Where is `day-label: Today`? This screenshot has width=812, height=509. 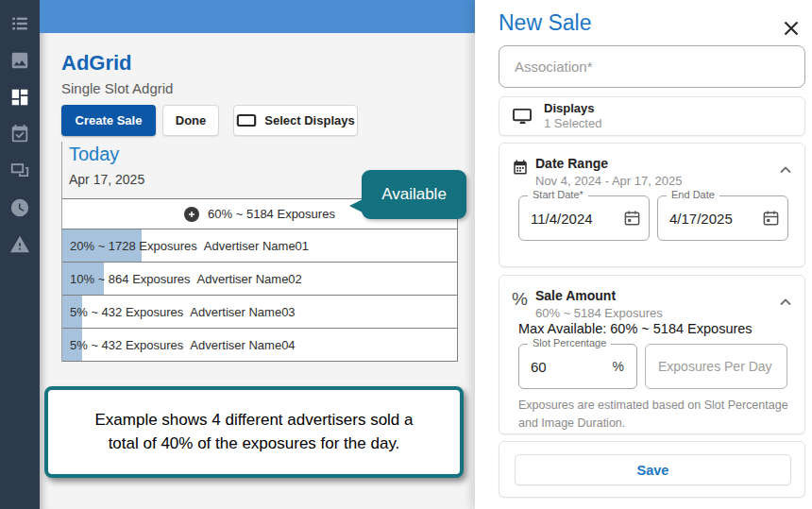
day-label: Today is located at coordinates (261, 153).